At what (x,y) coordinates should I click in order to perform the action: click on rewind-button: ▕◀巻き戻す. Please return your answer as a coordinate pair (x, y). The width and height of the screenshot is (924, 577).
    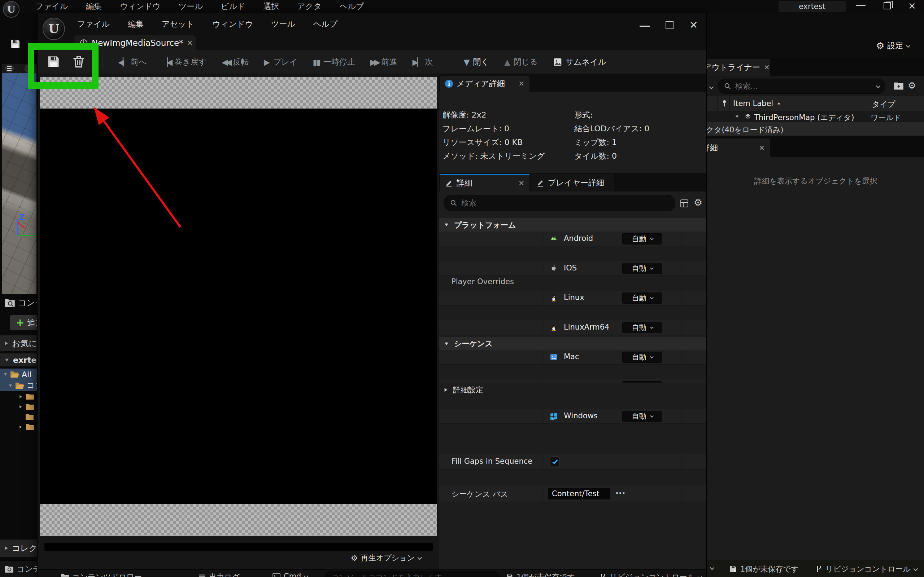
    Looking at the image, I should click on (184, 62).